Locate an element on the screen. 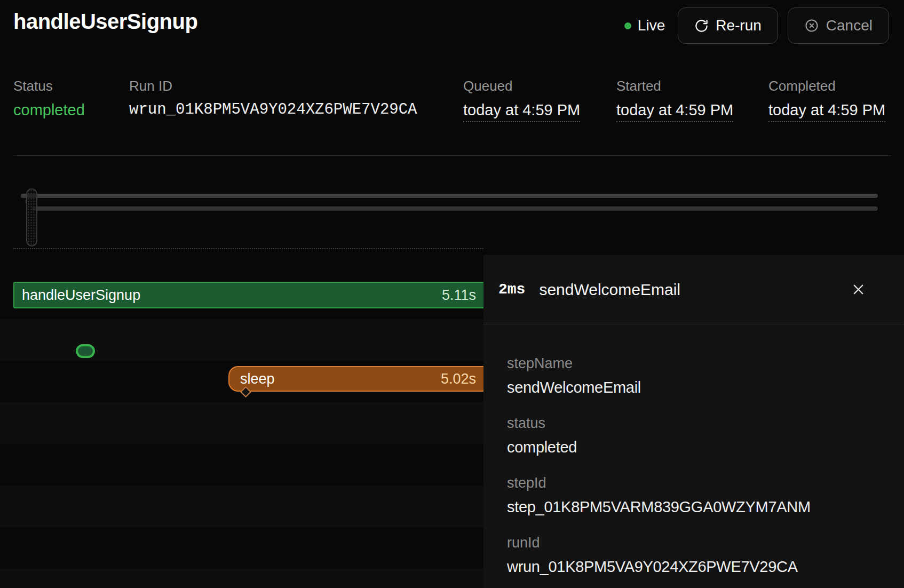 This screenshot has height=588, width=904. span-name: sleep is located at coordinates (257, 379).